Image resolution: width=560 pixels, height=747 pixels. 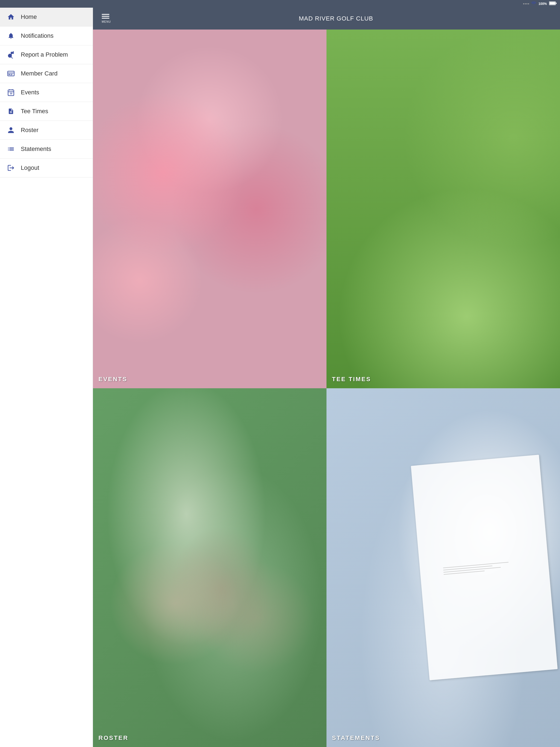 What do you see at coordinates (11, 130) in the screenshot?
I see `person-icon` at bounding box center [11, 130].